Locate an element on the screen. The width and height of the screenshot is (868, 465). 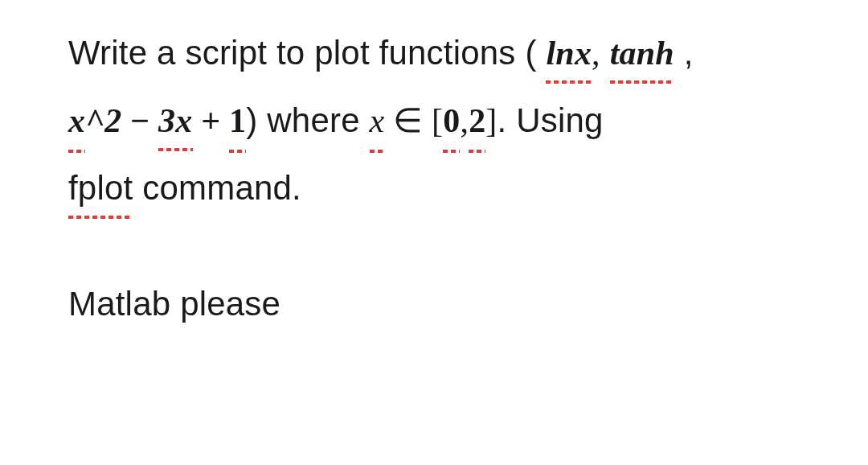
text-comma3: , is located at coordinates (465, 121).